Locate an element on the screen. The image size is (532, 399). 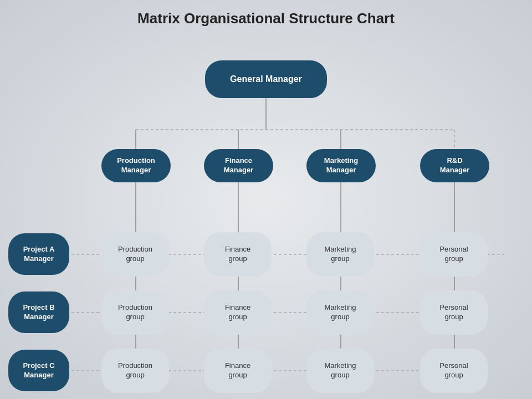
project-a-manager-node: Project A Manager is located at coordinates (39, 254).